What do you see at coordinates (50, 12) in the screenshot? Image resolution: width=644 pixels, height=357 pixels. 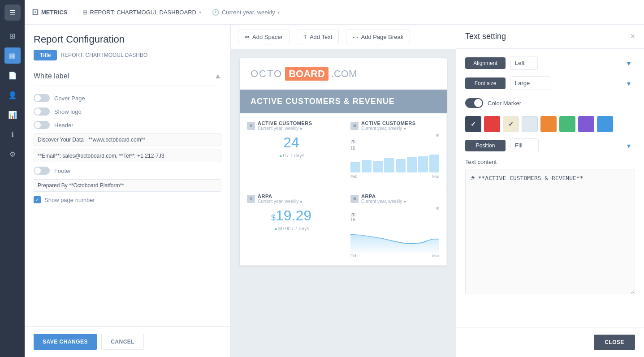 I see `header-logo: ⊡ METRICS` at bounding box center [50, 12].